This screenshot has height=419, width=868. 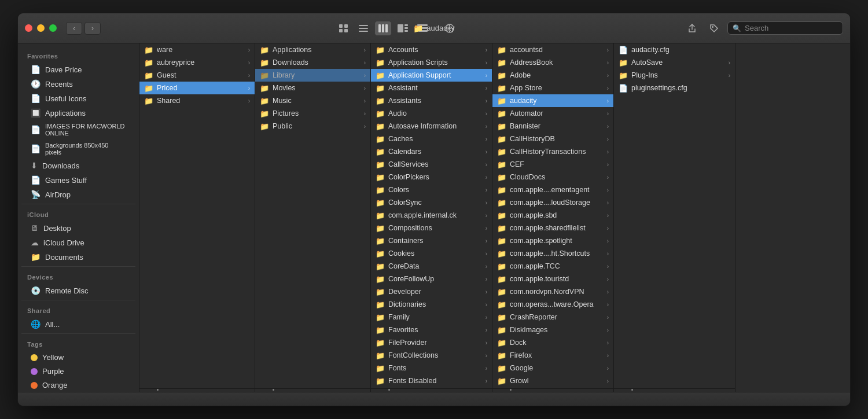 What do you see at coordinates (197, 75) in the screenshot?
I see `col1-item-guest: 📁 Guest ›` at bounding box center [197, 75].